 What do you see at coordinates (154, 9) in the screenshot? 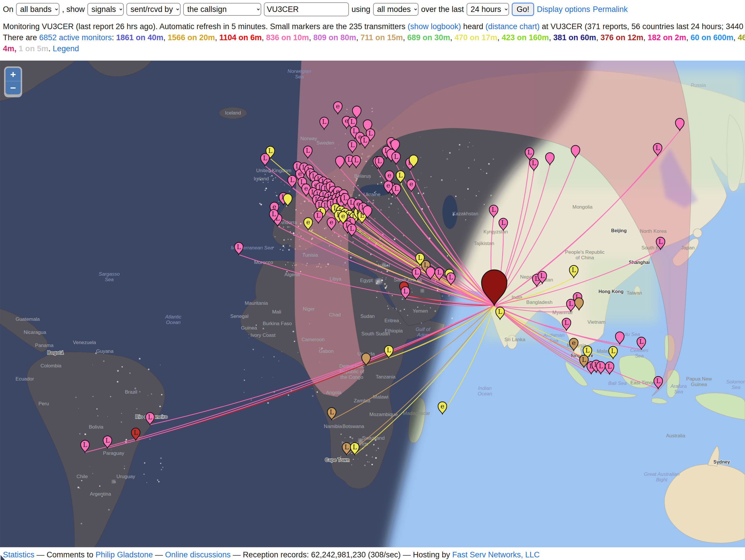
I see `direction-select: sent/rcvd by` at bounding box center [154, 9].